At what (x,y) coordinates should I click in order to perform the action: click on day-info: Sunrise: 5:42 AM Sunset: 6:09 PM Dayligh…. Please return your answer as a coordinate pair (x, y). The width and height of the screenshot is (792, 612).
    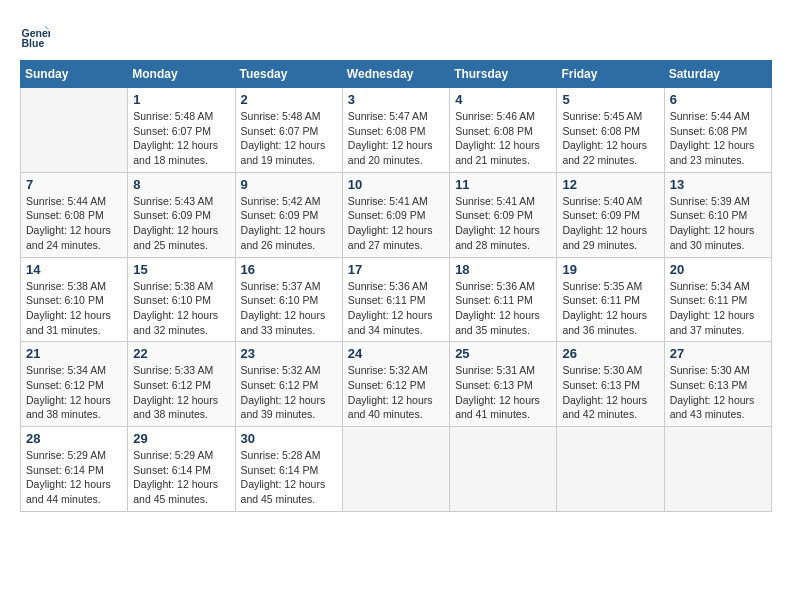
    Looking at the image, I should click on (289, 224).